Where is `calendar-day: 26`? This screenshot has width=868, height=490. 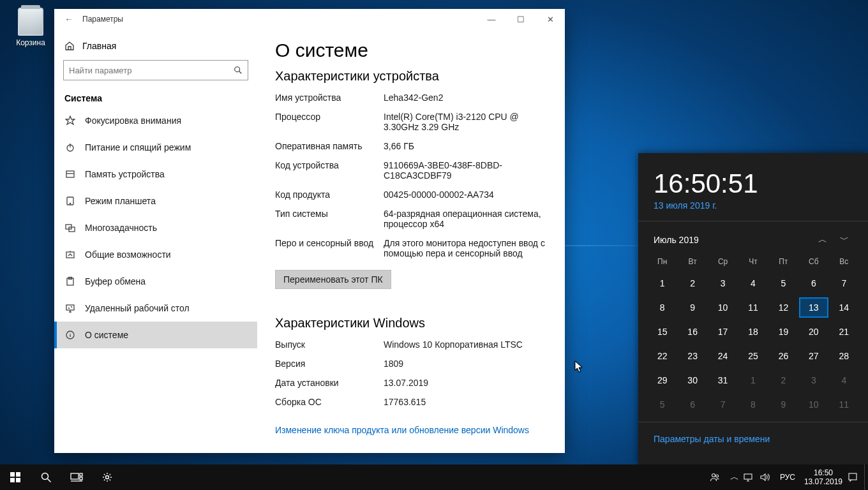 calendar-day: 26 is located at coordinates (784, 356).